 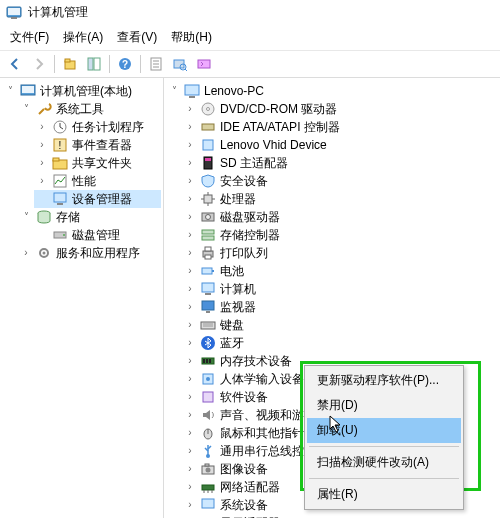 What do you see at coordinates (96, 235) in the screenshot?
I see `tree-label: 磁盘管理` at bounding box center [96, 235].